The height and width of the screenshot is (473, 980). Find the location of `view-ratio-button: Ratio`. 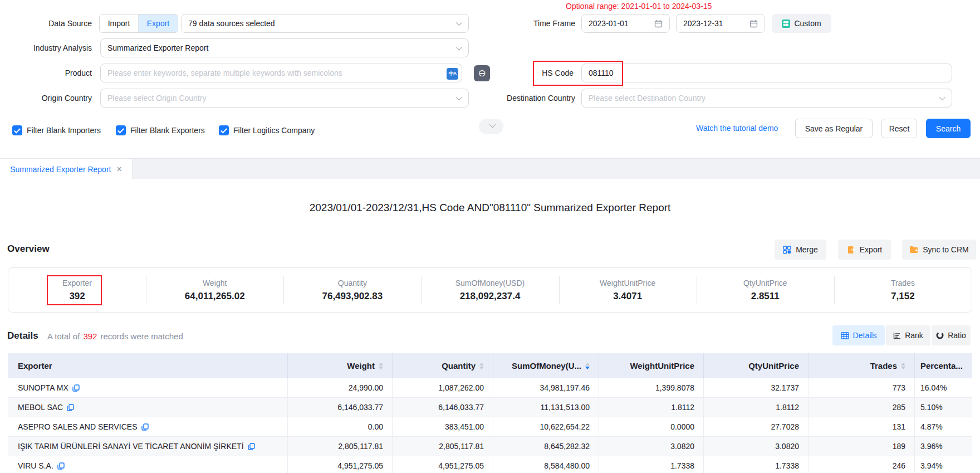

view-ratio-button: Ratio is located at coordinates (951, 335).